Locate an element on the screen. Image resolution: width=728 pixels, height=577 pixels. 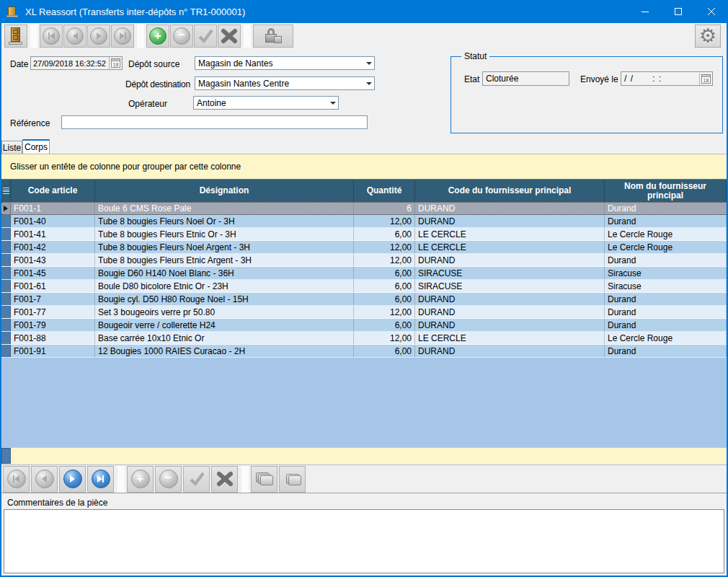
table-row: F001-7Bougie cyl. D50 H80 Rouge Noel - 1… is located at coordinates (364, 299).